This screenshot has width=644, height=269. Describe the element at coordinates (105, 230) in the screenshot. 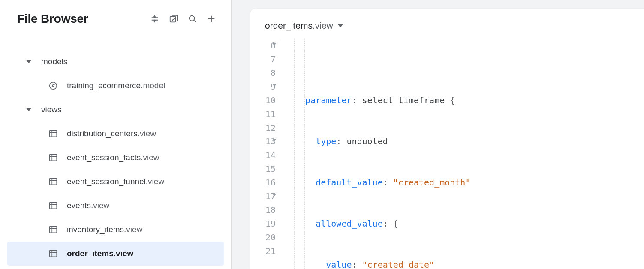

I see `file-name: inventory_items.view` at that location.